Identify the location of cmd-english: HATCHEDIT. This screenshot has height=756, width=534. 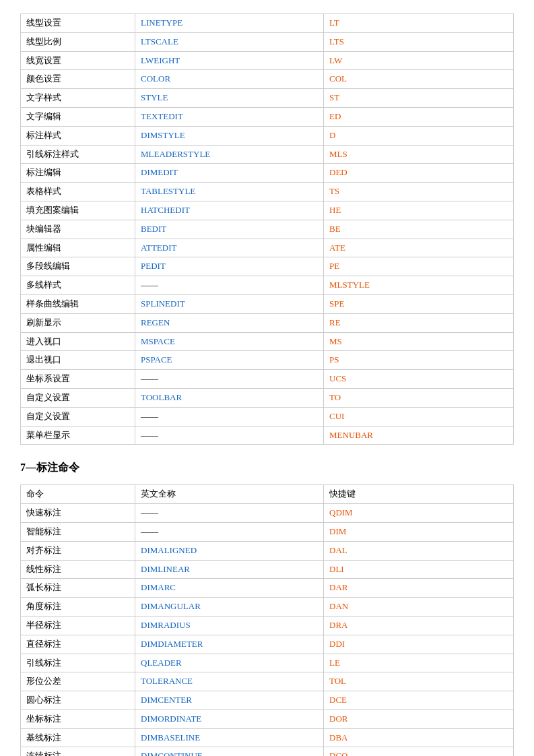
(230, 210).